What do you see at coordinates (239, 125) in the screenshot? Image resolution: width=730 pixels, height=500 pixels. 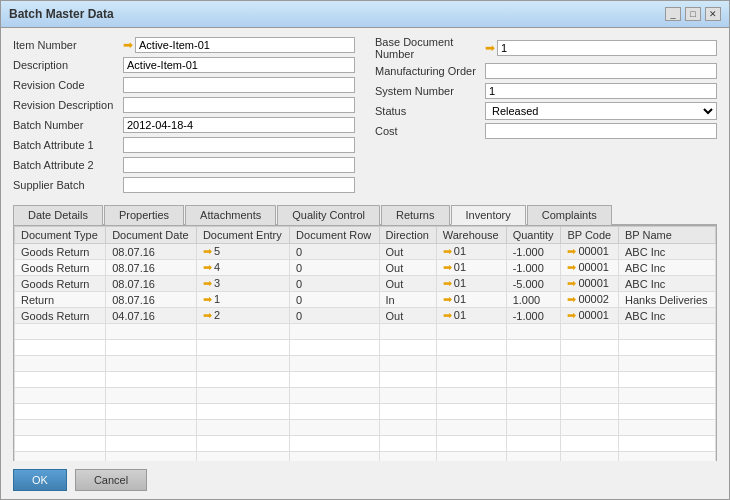 I see `batch-number-input` at bounding box center [239, 125].